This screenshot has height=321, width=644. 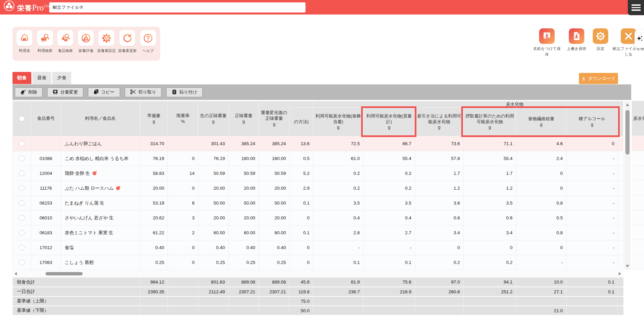 What do you see at coordinates (22, 78) in the screenshot?
I see `tab-朝食: 朝食` at bounding box center [22, 78].